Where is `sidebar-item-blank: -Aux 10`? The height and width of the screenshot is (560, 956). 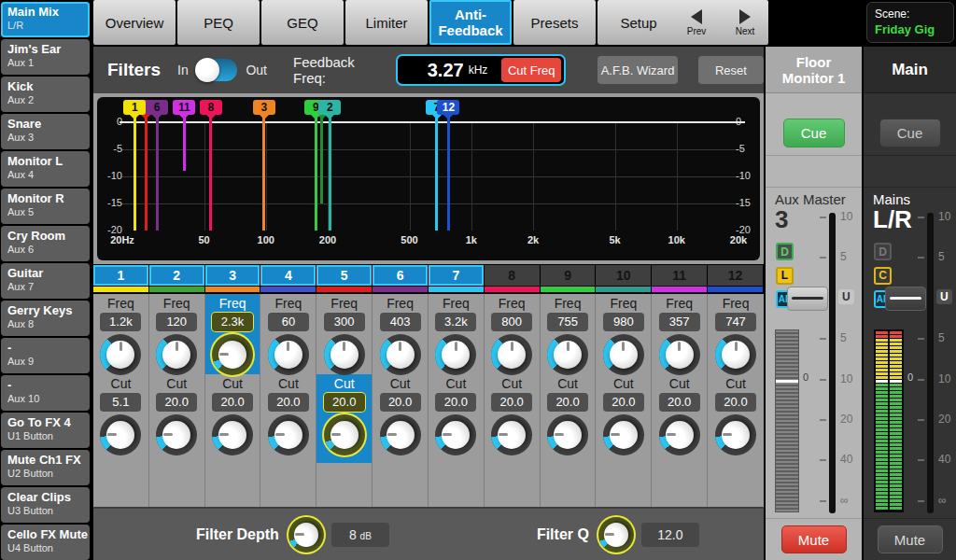
sidebar-item-blank: -Aux 10 is located at coordinates (45, 393).